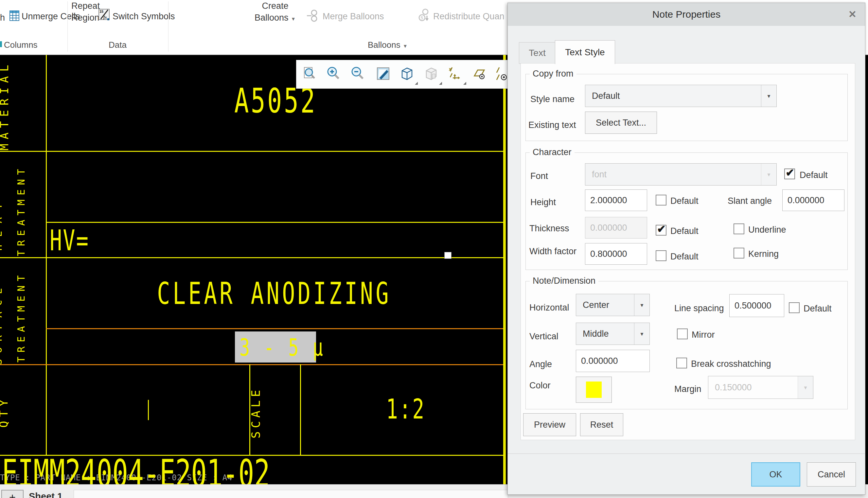  I want to click on angle-label: Angle, so click(541, 364).